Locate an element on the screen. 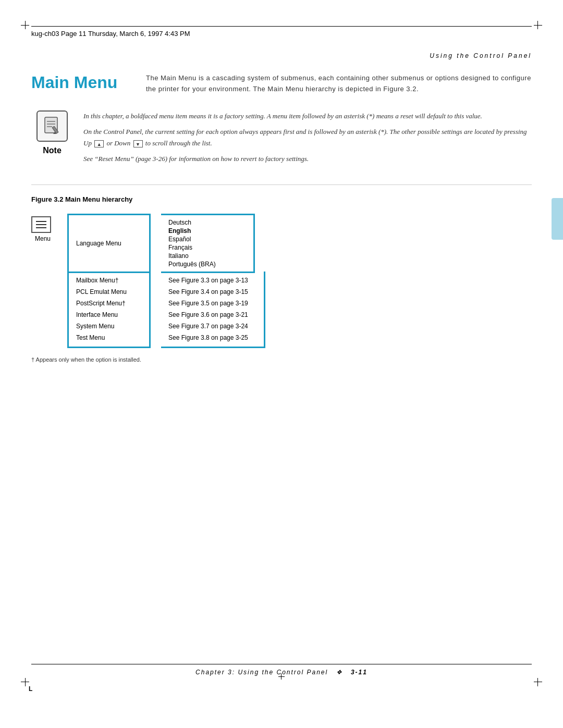  ref-mailbox: See Figure 3.3 on page 3-13 is located at coordinates (213, 280).